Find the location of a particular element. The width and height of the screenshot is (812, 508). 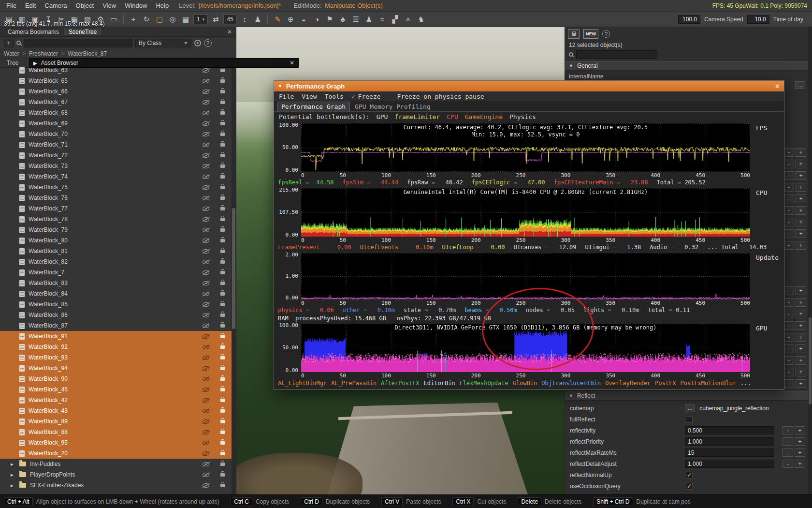

menu-item: Help is located at coordinates (162, 6).